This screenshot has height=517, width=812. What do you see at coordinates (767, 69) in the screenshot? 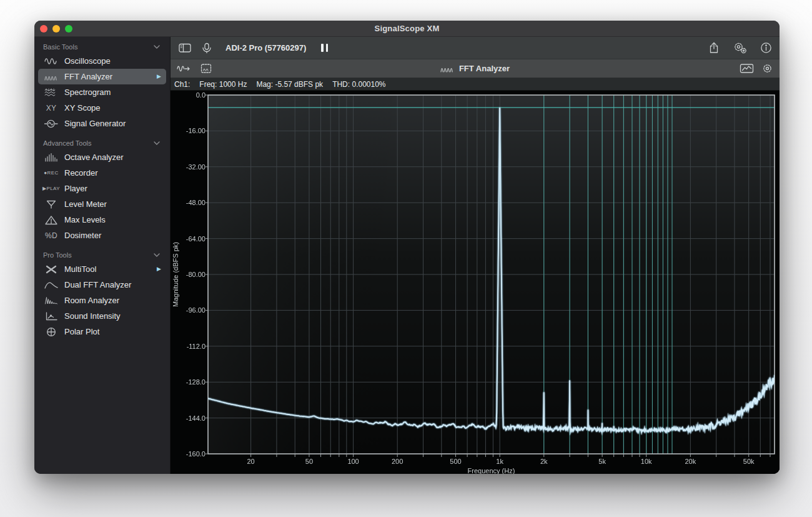
I see `tool-settings-gear-icon` at bounding box center [767, 69].